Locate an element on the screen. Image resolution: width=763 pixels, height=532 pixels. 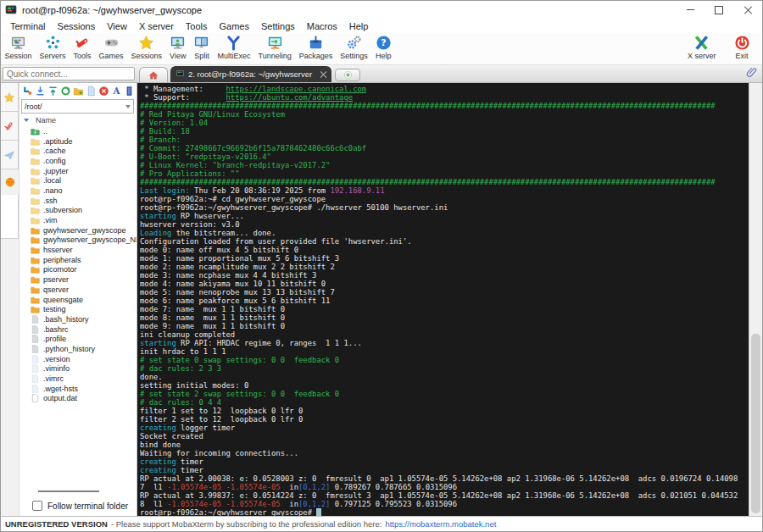
home-tab is located at coordinates (153, 75).